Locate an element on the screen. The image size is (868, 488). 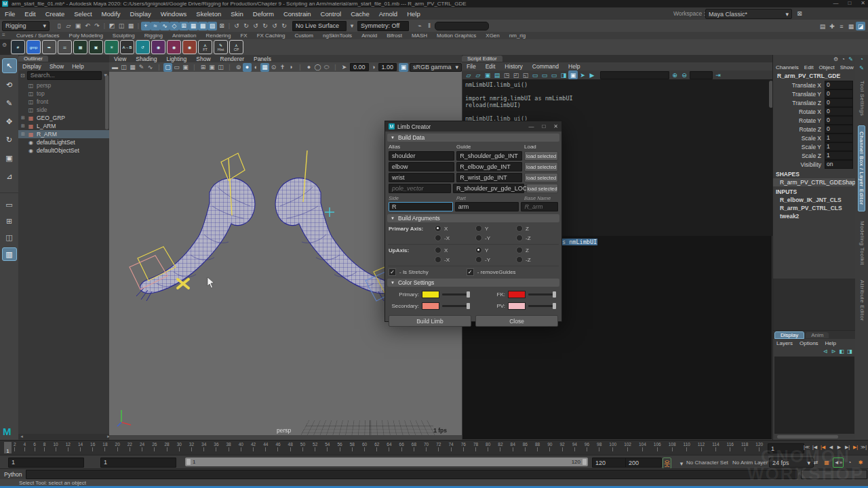
menu-item: Show is located at coordinates (847, 68).